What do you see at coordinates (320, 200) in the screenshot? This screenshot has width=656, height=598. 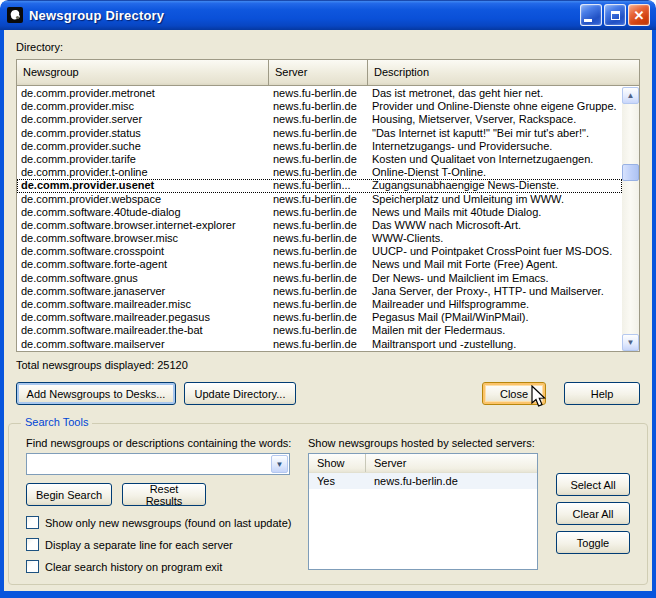 I see `newsgroup-row: de.comm.provider.webspacenews.fu-berlin.…` at bounding box center [320, 200].